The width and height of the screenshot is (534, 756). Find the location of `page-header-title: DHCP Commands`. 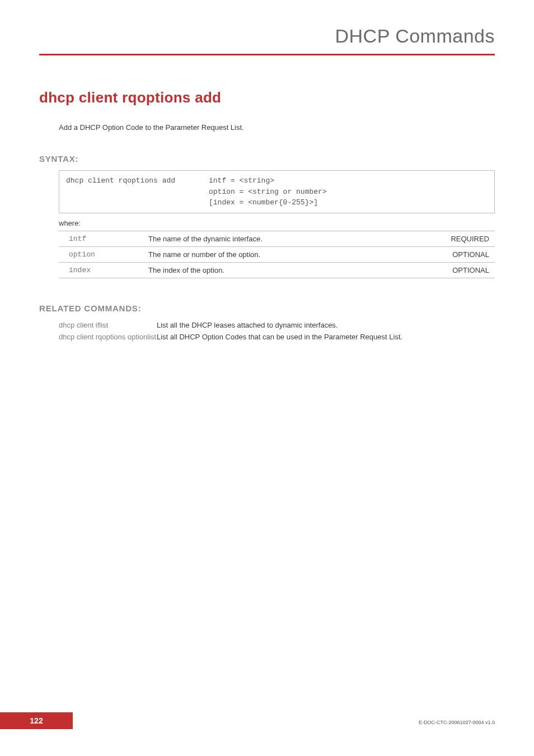

page-header-title: DHCP Commands is located at coordinates (267, 36).